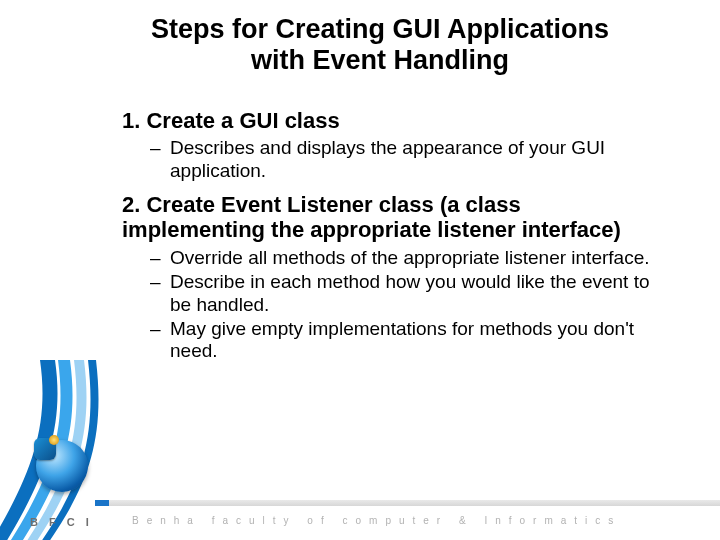  What do you see at coordinates (102, 503) in the screenshot?
I see `footer-divider-accent` at bounding box center [102, 503].